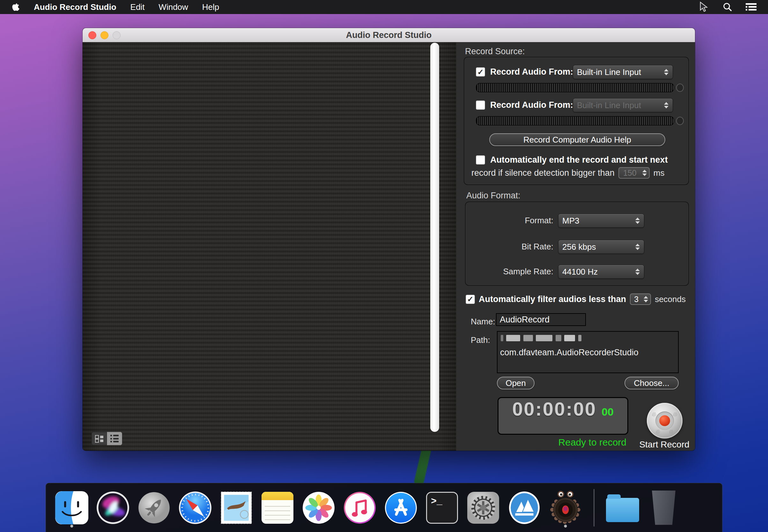 The width and height of the screenshot is (768, 532). What do you see at coordinates (72, 508) in the screenshot?
I see `dock-finder-icon` at bounding box center [72, 508].